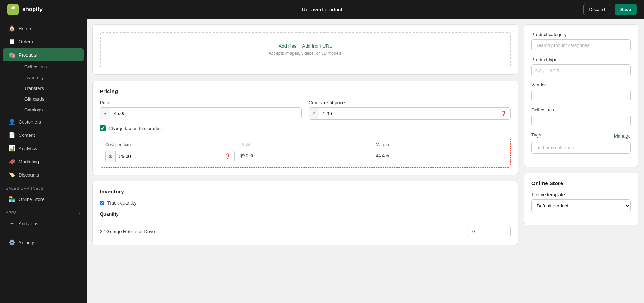  Describe the element at coordinates (288, 46) in the screenshot. I see `add-files-link: Add files` at that location.